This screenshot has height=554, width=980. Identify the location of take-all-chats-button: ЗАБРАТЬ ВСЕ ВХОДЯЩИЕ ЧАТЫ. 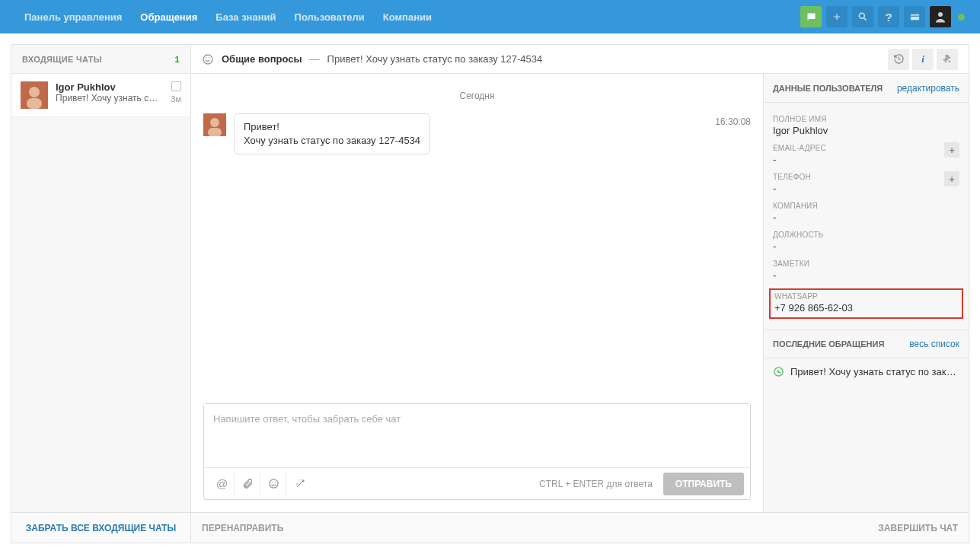
(101, 527).